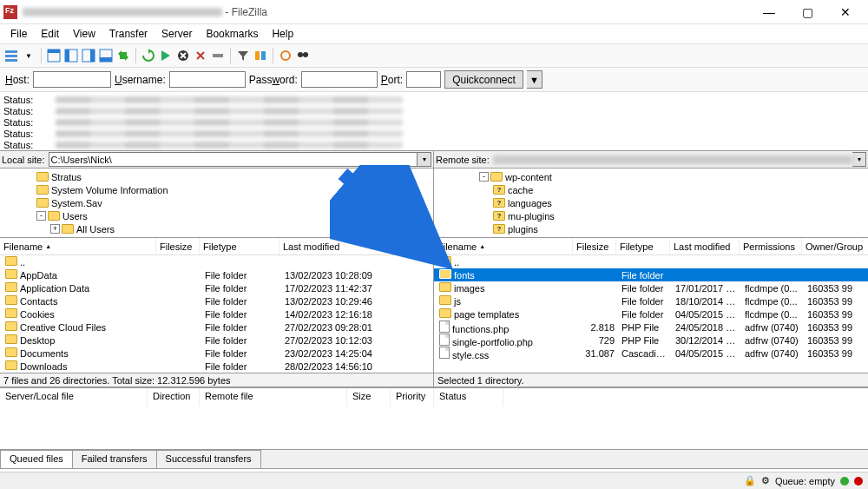  What do you see at coordinates (148, 56) in the screenshot?
I see `refresh-icon` at bounding box center [148, 56].